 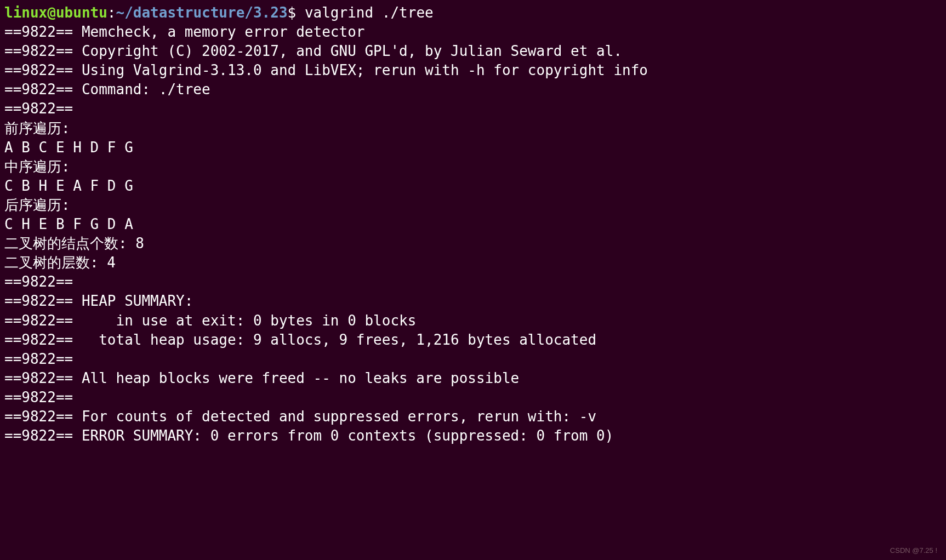 I want to click on output-line: 二叉树的结点个数: 8, so click(x=473, y=243).